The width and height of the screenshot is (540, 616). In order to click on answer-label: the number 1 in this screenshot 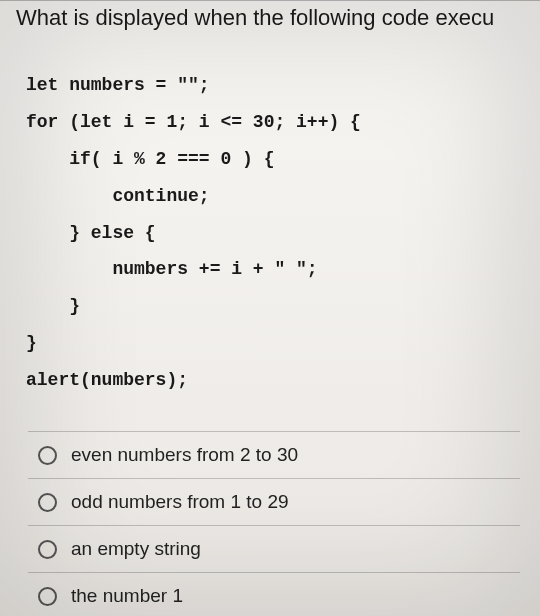, I will do `click(127, 596)`.